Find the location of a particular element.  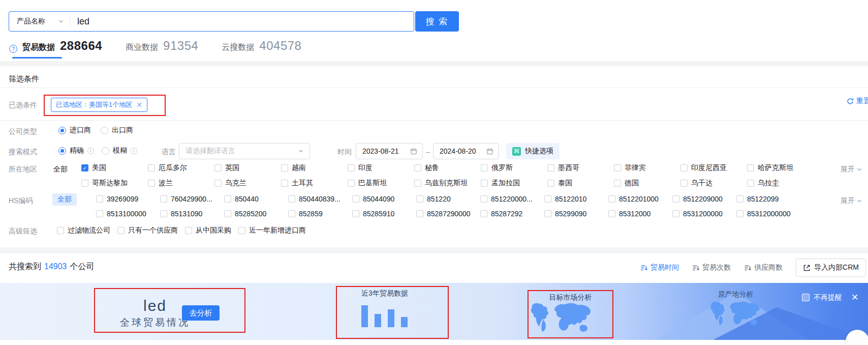

region-option: 波兰 is located at coordinates (181, 183).